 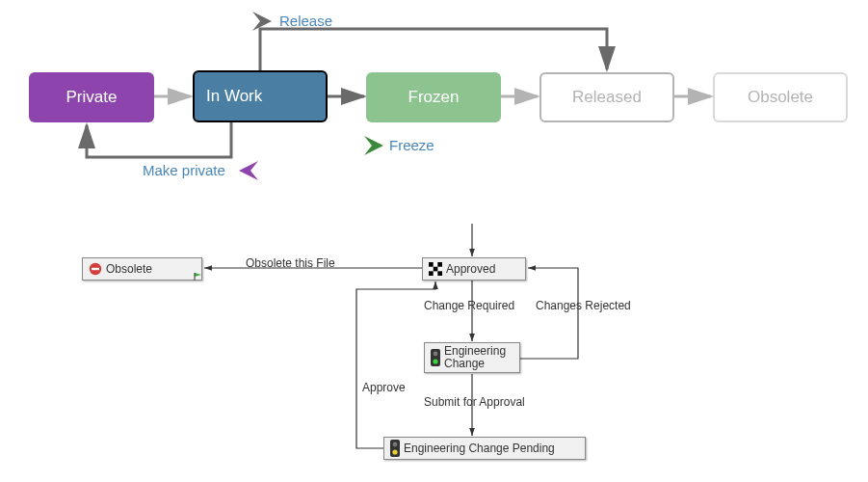 What do you see at coordinates (780, 97) in the screenshot?
I see `state-obsolete: Obsolete` at bounding box center [780, 97].